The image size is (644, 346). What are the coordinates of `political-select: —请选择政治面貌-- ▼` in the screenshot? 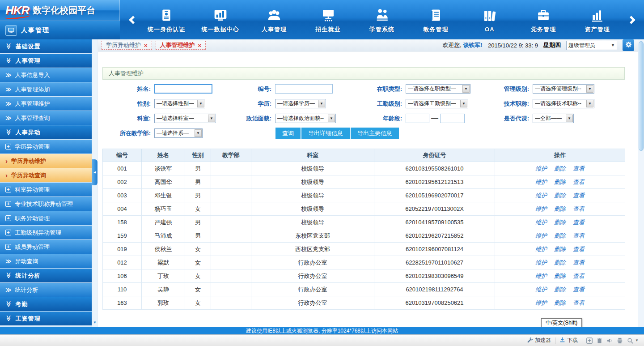 It's located at (305, 118).